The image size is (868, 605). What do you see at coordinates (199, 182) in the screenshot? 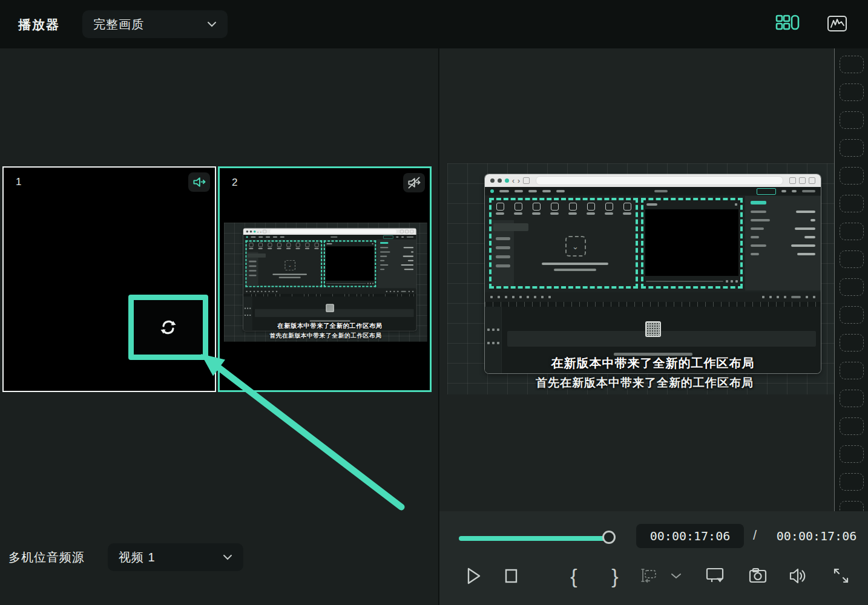
I see `angle-1-audio-toggle` at bounding box center [199, 182].